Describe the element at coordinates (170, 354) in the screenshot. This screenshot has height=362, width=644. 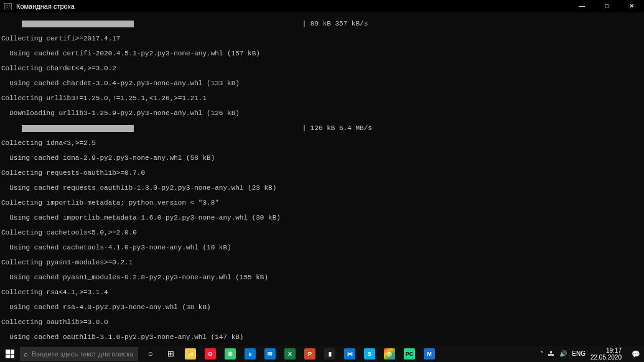
I see `taskview-icon: ⊞` at that location.